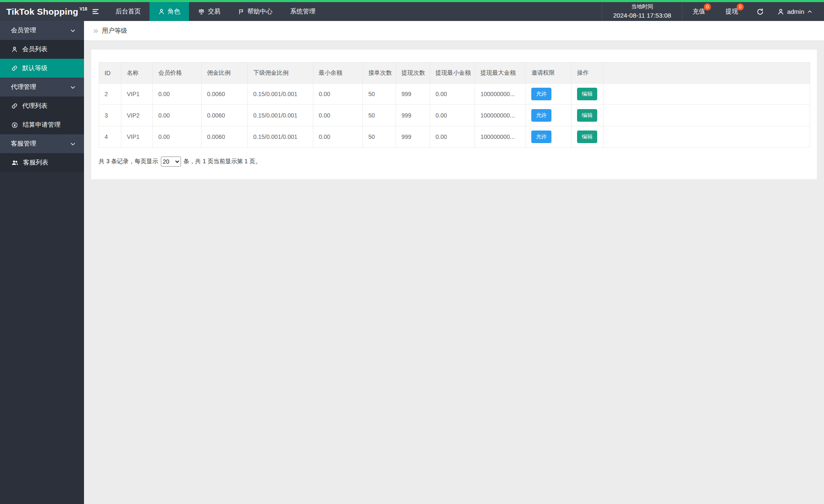  I want to click on tab-trade: 交易, so click(209, 12).